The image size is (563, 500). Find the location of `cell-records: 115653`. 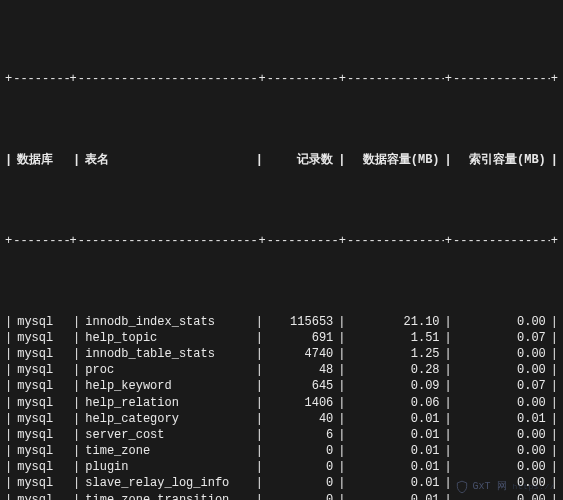

cell-records: 115653 is located at coordinates (300, 322).